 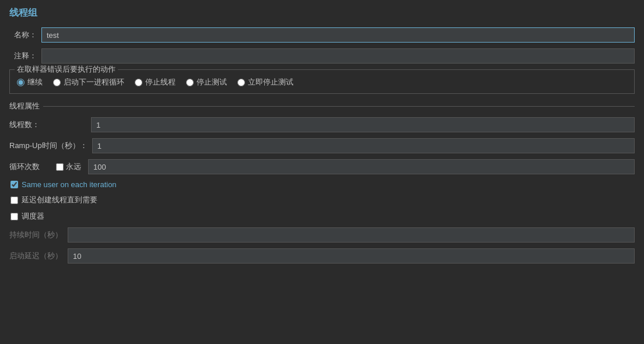 What do you see at coordinates (322, 56) in the screenshot?
I see `note-row: 注释：` at bounding box center [322, 56].